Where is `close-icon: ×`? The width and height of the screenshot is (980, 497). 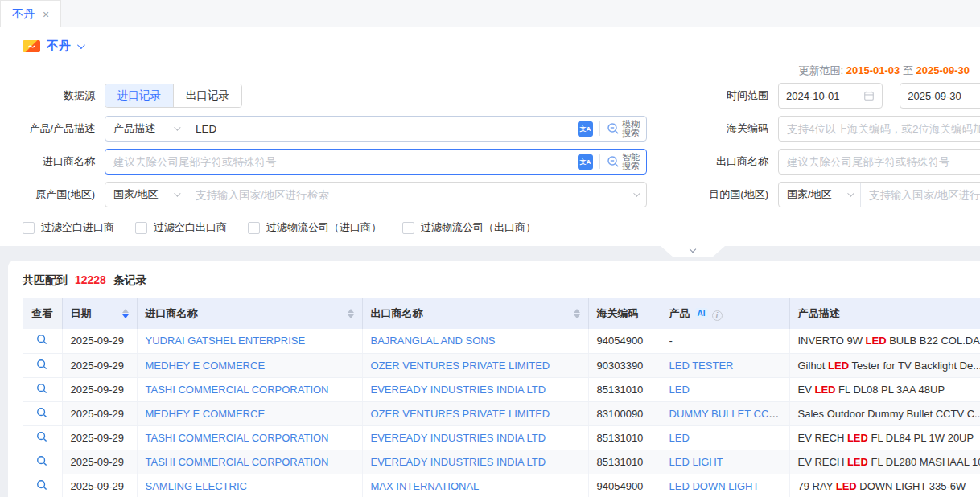
close-icon: × is located at coordinates (46, 14).